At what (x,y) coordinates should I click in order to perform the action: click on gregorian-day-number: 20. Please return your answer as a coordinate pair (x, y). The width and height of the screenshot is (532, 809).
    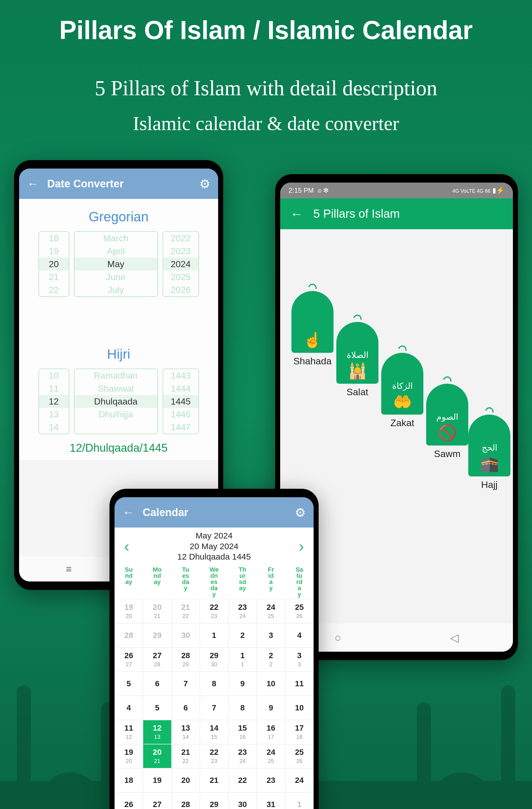
    Looking at the image, I should click on (157, 607).